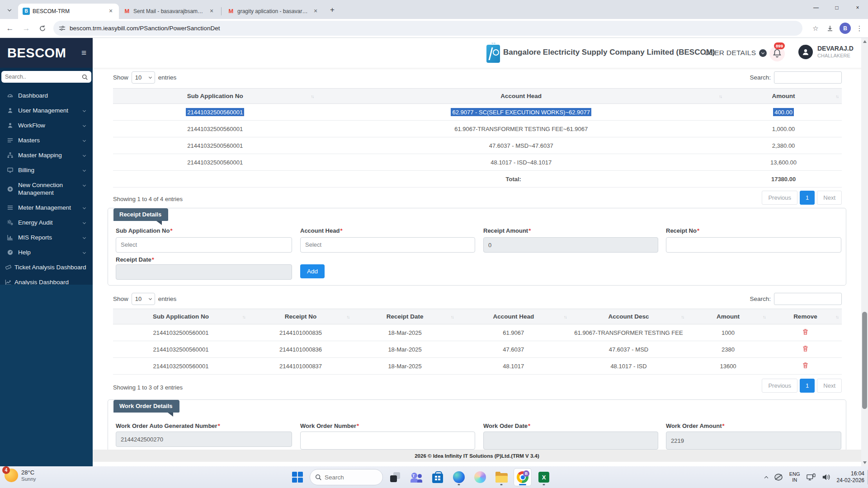 The image size is (868, 488). What do you see at coordinates (332, 10) in the screenshot?
I see `new-tab-button: +` at bounding box center [332, 10].